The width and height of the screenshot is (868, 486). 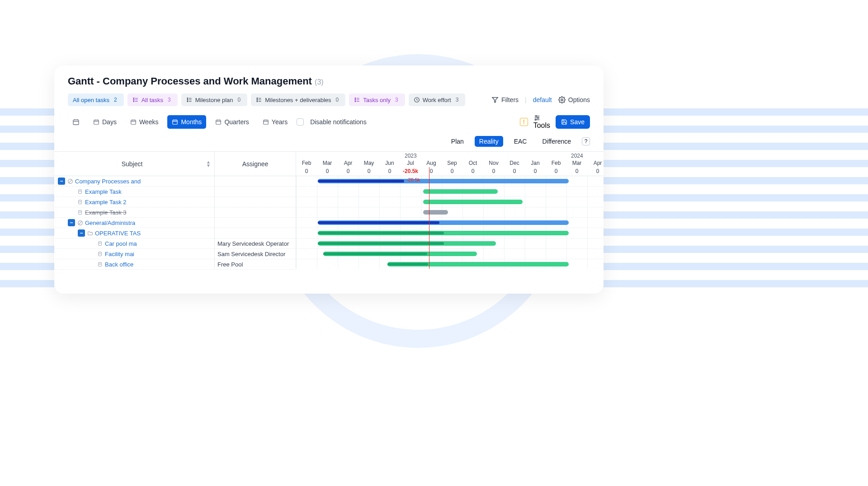 I want to click on month-header: Jul, so click(x=410, y=163).